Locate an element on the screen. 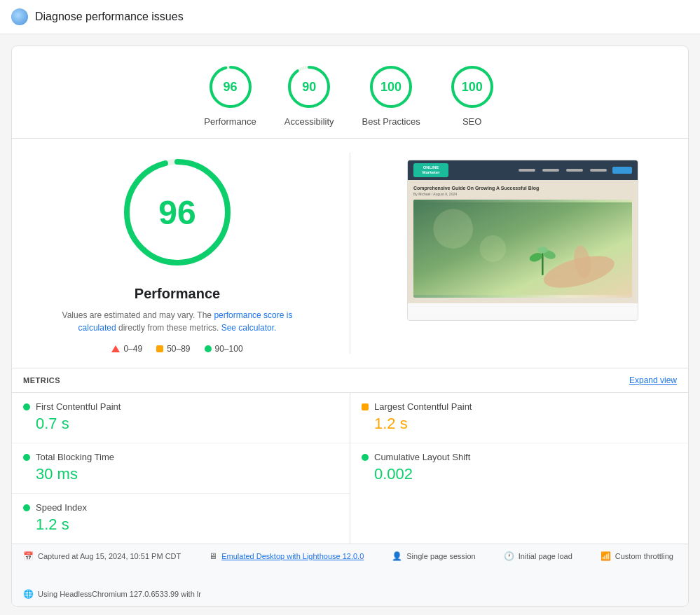 The height and width of the screenshot is (615, 700). score-label-seo: SEO is located at coordinates (472, 122).